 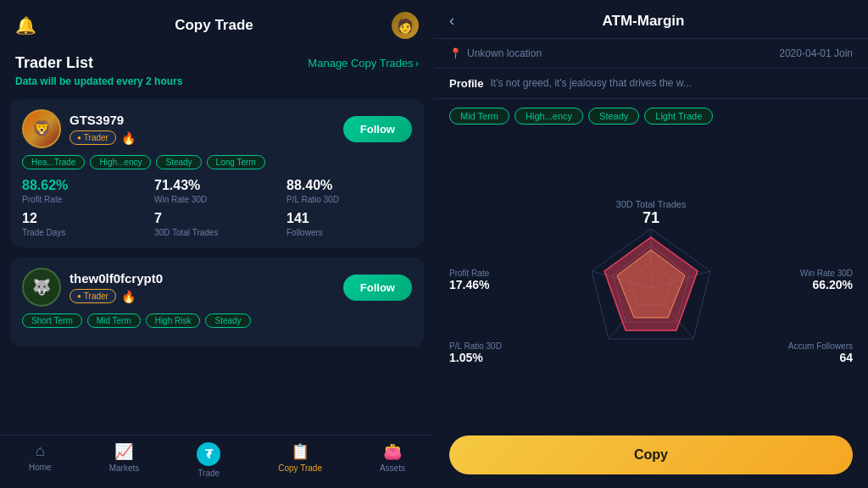 What do you see at coordinates (41, 460) in the screenshot?
I see `nav-home: ⌂ Home` at bounding box center [41, 460].